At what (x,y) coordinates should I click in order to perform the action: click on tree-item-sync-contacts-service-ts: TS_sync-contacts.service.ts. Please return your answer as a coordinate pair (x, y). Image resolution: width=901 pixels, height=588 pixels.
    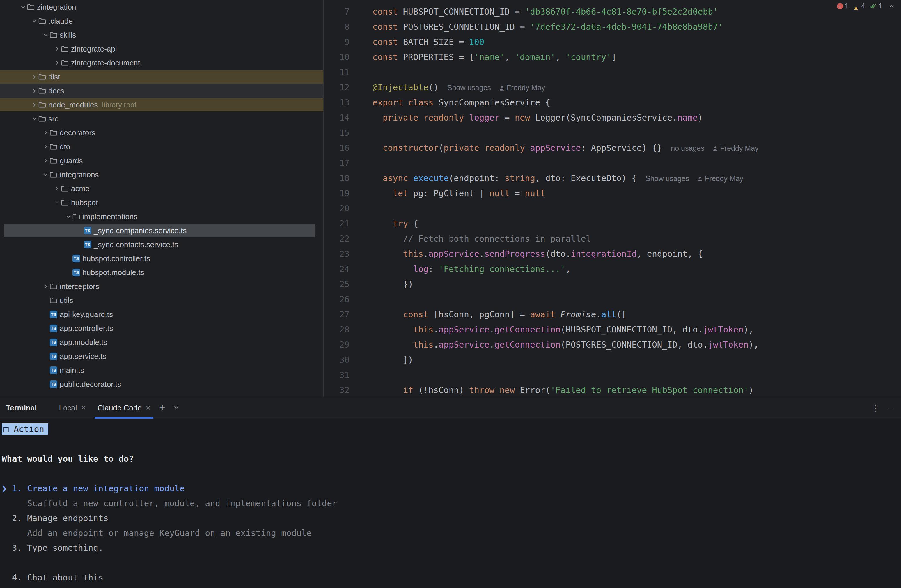
    Looking at the image, I should click on (162, 245).